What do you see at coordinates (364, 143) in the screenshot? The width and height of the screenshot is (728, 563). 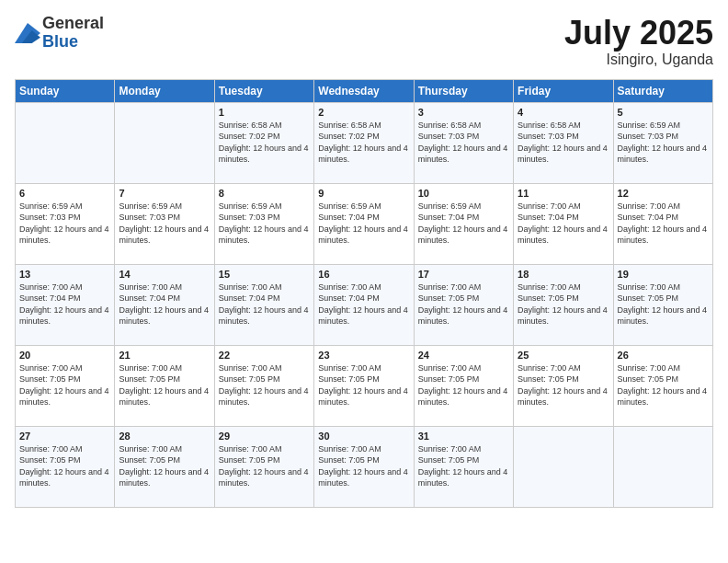 I see `calendar-cell: 2 Sunrise: 6:58 AMSunset: 7:02 PMDayligh…` at bounding box center [364, 143].